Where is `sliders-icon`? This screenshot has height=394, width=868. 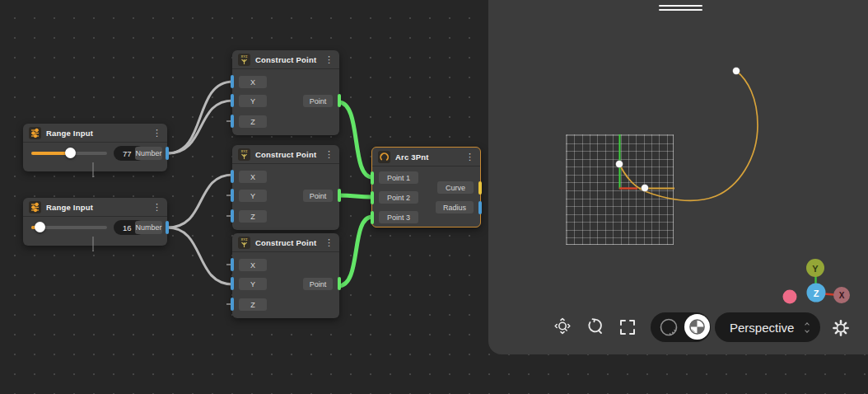
sliders-icon is located at coordinates (35, 208).